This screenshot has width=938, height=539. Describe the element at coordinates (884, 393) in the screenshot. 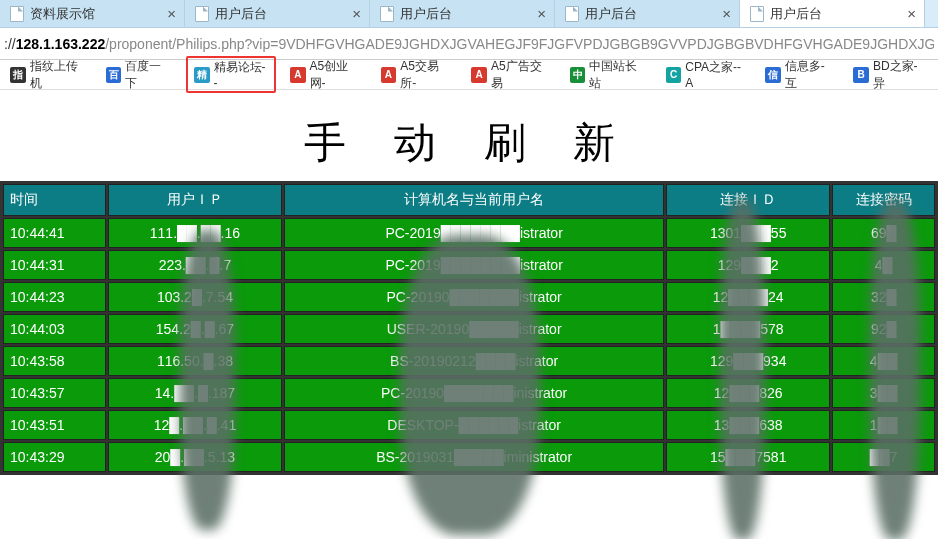

I see `cell-pwd: 3██` at that location.